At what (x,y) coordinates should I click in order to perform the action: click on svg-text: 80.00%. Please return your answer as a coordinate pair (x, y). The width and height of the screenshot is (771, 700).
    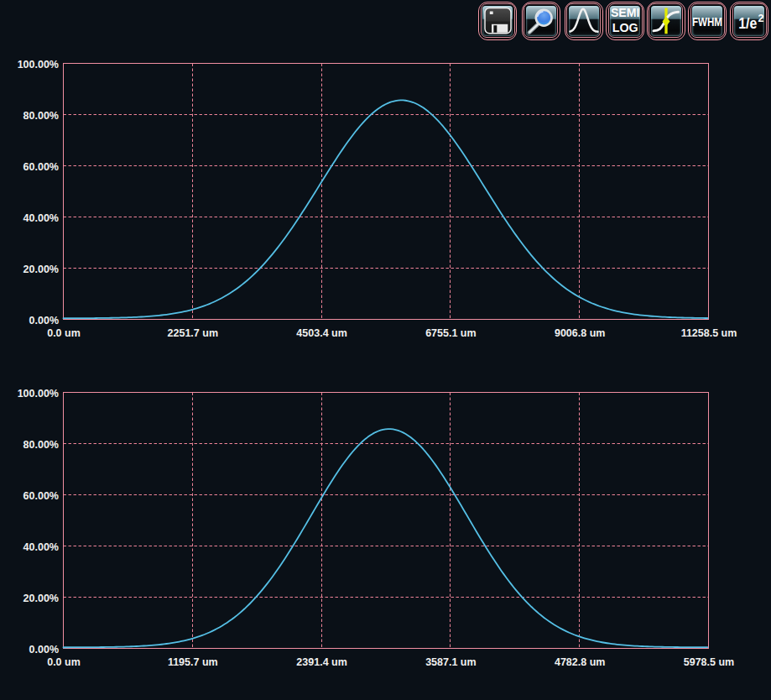
    Looking at the image, I should click on (41, 445).